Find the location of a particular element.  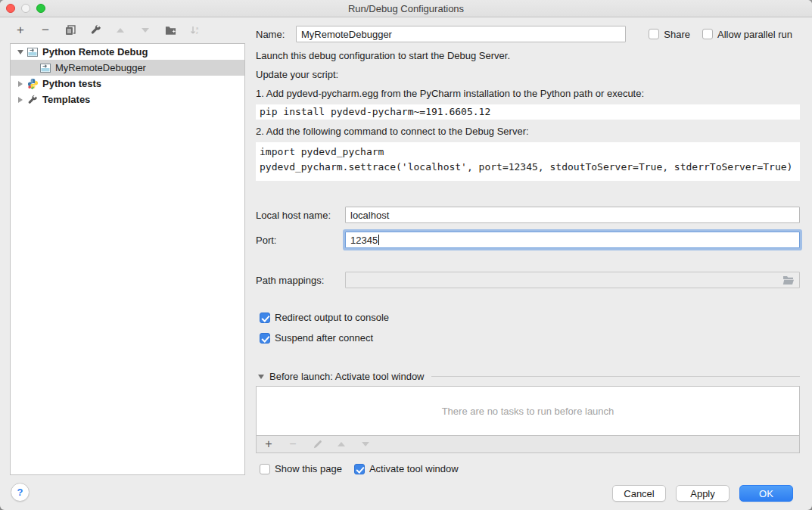

apply-button: Apply is located at coordinates (702, 493).